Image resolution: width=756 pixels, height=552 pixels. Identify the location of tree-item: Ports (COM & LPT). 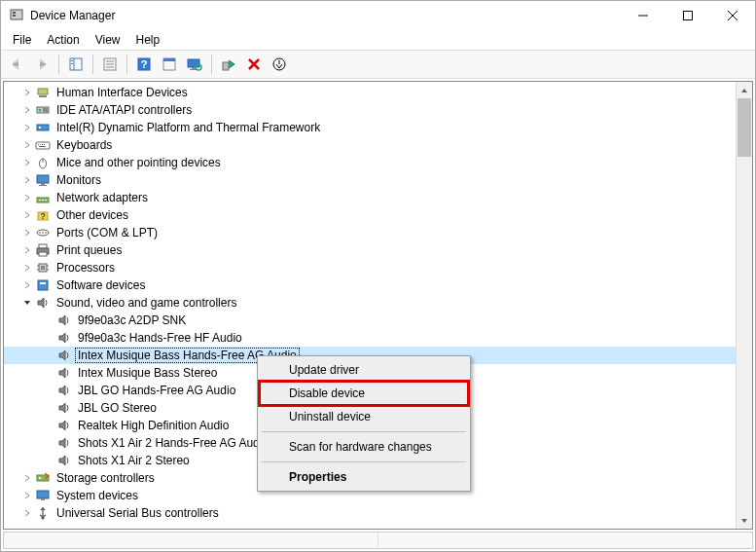
(370, 233).